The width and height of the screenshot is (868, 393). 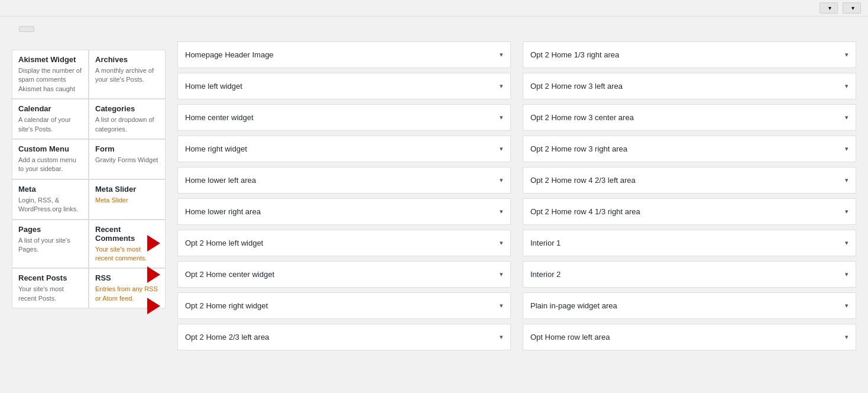 What do you see at coordinates (344, 212) in the screenshot?
I see `area-row: Home lower right area▾` at bounding box center [344, 212].